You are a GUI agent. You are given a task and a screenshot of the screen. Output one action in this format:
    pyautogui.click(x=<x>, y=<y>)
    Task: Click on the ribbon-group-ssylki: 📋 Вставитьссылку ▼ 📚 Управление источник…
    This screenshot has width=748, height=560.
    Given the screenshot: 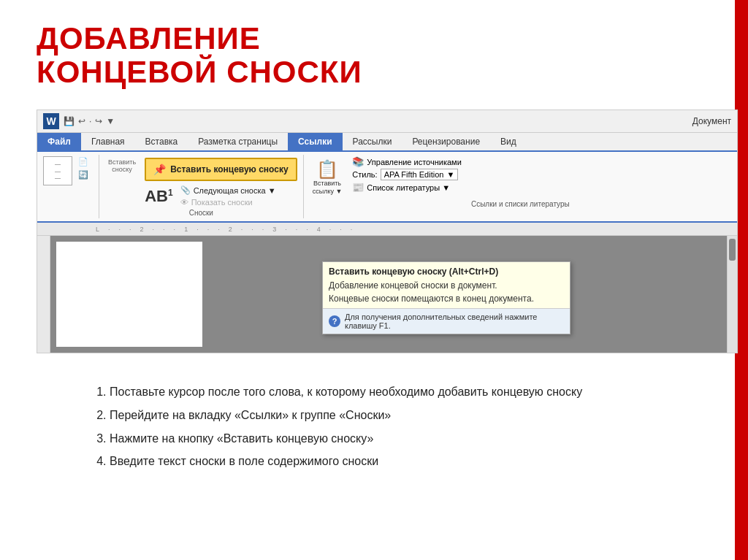 What is the action you would take?
    pyautogui.click(x=520, y=187)
    